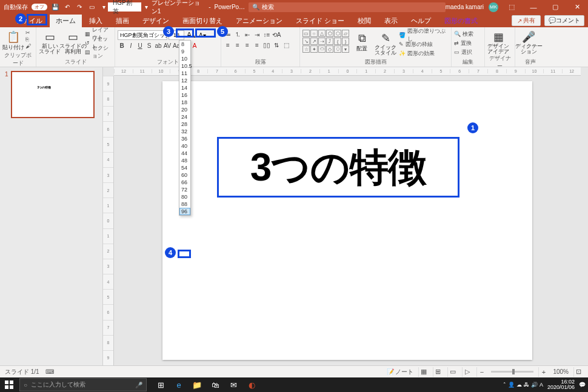 The width and height of the screenshot is (588, 392). I want to click on tray-ime-icon: A, so click(541, 385).